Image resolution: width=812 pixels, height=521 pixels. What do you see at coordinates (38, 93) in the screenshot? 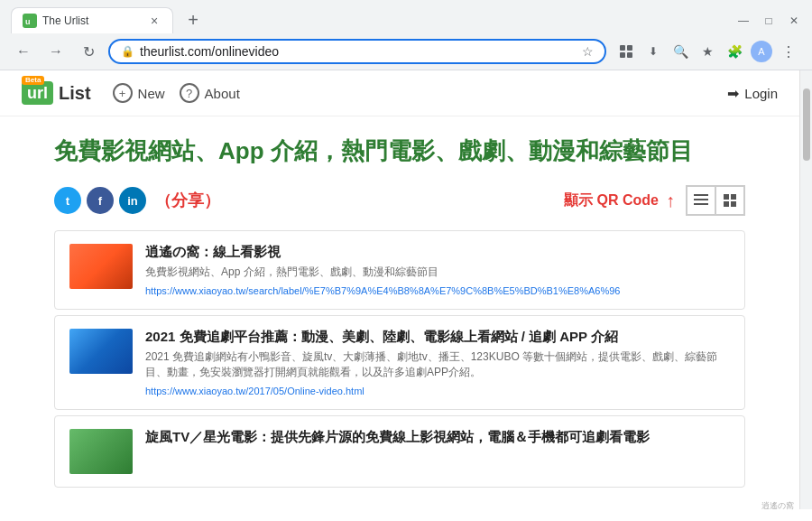
I see `logo-url-text: url` at bounding box center [38, 93].